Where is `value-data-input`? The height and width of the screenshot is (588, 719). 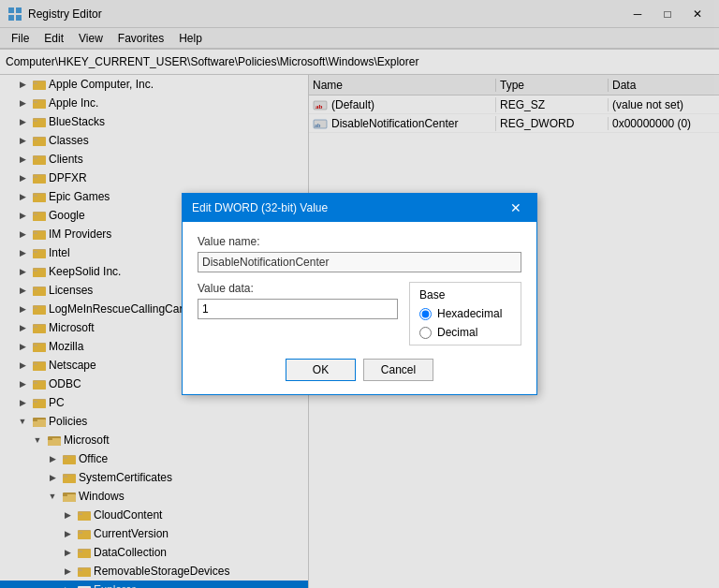
value-data-input is located at coordinates (298, 309).